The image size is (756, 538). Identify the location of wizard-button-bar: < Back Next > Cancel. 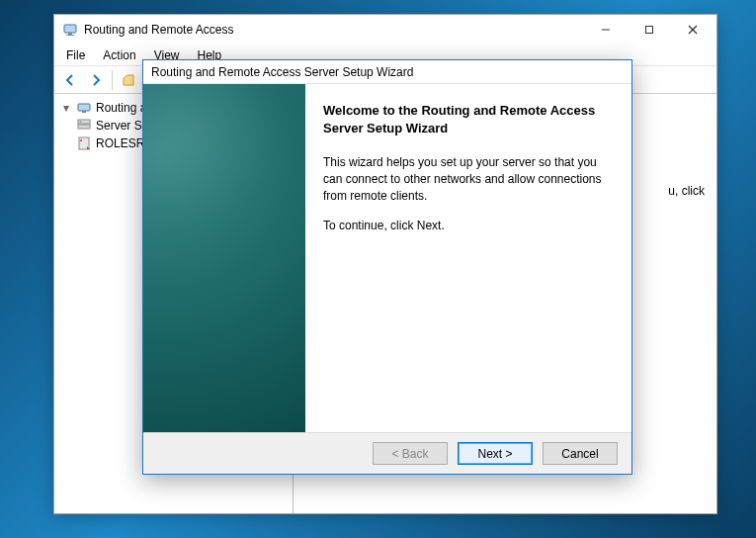
(387, 453).